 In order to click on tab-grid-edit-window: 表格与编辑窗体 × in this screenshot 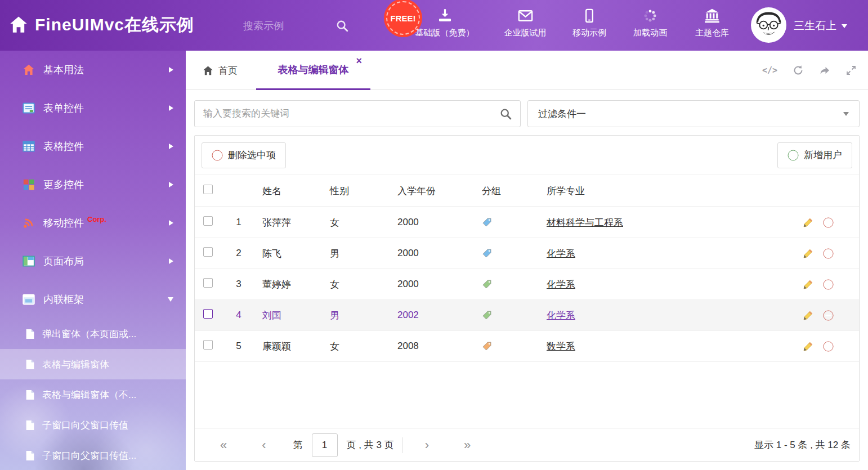, I will do `click(313, 70)`.